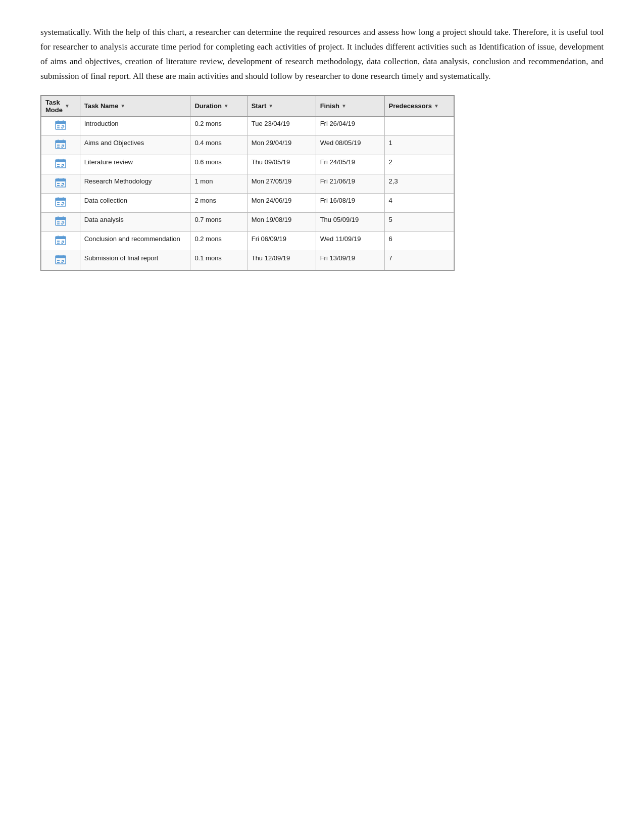  What do you see at coordinates (135, 145) in the screenshot?
I see `cell-task-name: Aims and Objectives` at bounding box center [135, 145].